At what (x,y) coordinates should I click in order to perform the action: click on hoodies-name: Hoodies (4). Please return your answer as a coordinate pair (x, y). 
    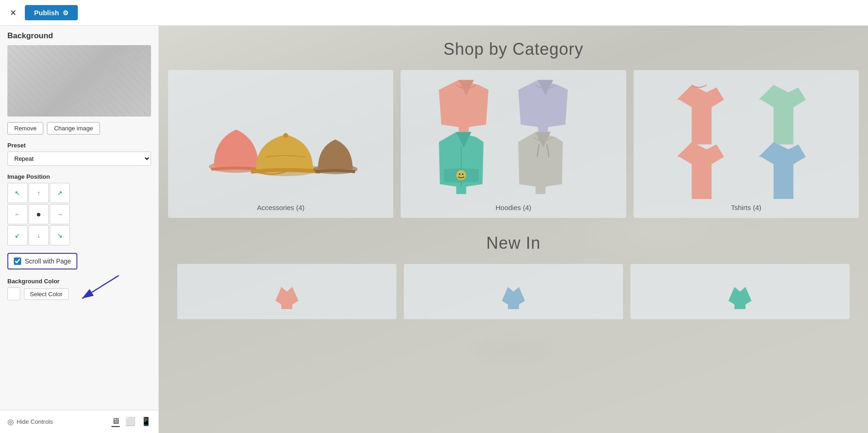
    Looking at the image, I should click on (513, 208).